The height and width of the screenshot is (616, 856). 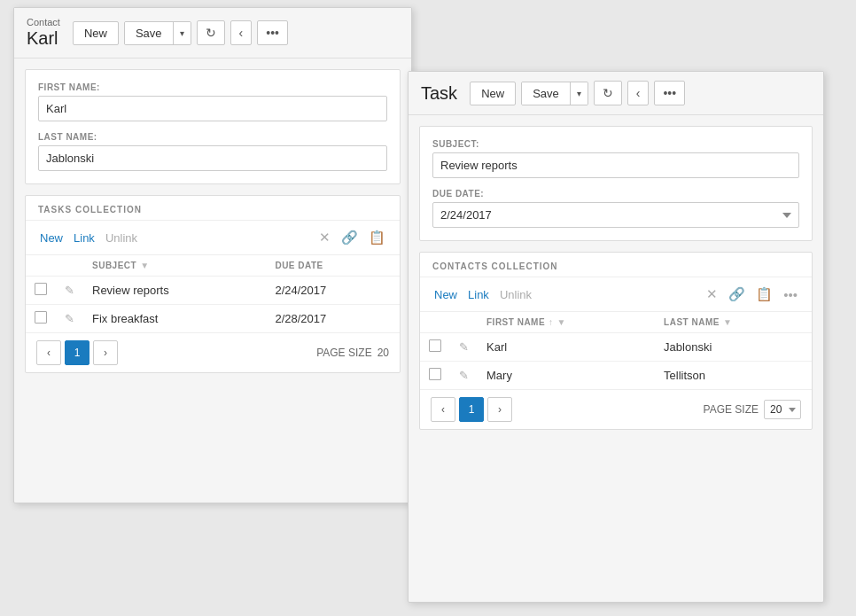 What do you see at coordinates (211, 33) in the screenshot?
I see `refresh-icon: ↻` at bounding box center [211, 33].